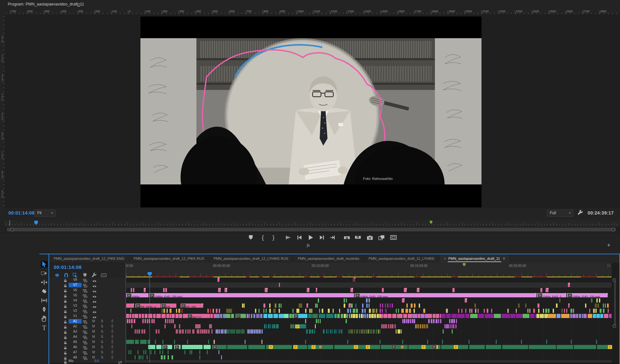 The image size is (620, 364). What do you see at coordinates (445, 259) in the screenshot?
I see `close-icon: ×` at bounding box center [445, 259].